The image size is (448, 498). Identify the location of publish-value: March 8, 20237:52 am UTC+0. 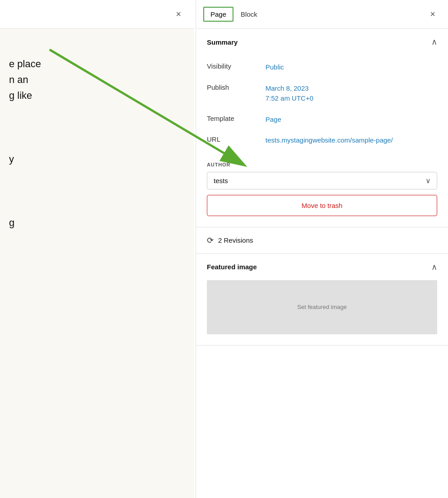
(289, 94).